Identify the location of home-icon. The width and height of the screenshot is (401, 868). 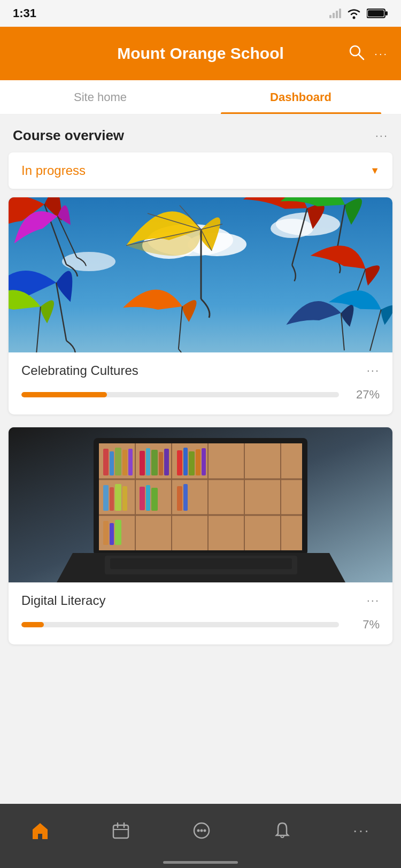
(40, 831).